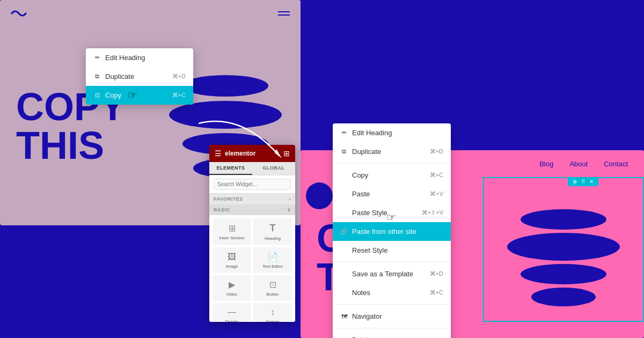  What do you see at coordinates (252, 185) in the screenshot?
I see `search-area` at bounding box center [252, 185].